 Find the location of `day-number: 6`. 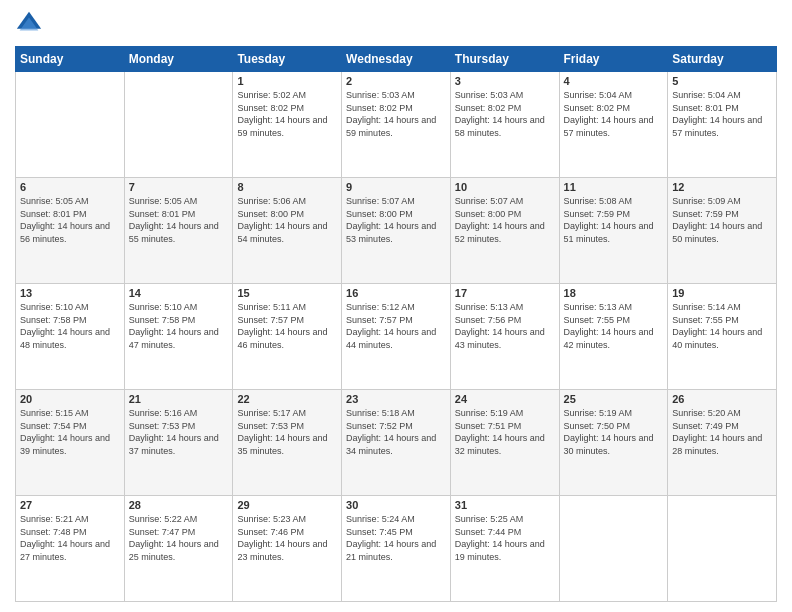

day-number: 6 is located at coordinates (70, 187).